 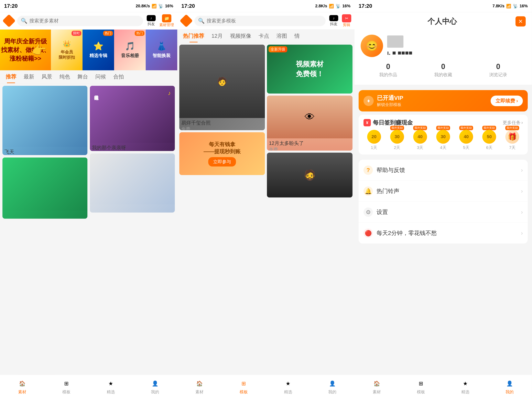 What do you see at coordinates (334, 21) in the screenshot?
I see `tiktok-icon-template: ♪ 抖友` at bounding box center [334, 21].